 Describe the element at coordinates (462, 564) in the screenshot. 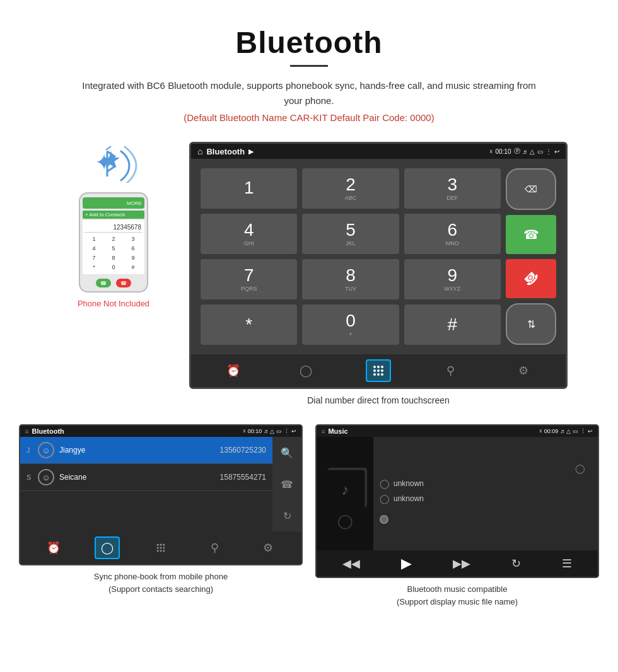

I see `next-button: ▶▶` at that location.